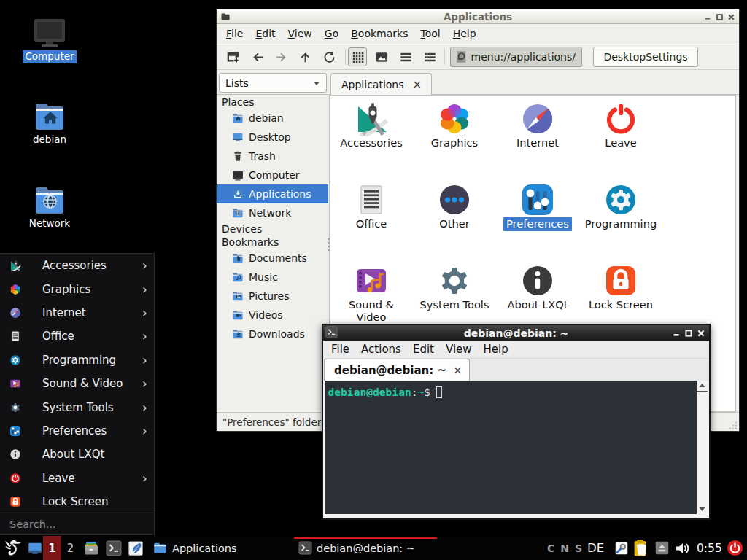 This screenshot has height=560, width=747. Describe the element at coordinates (430, 34) in the screenshot. I see `menu-tool: Tool` at that location.